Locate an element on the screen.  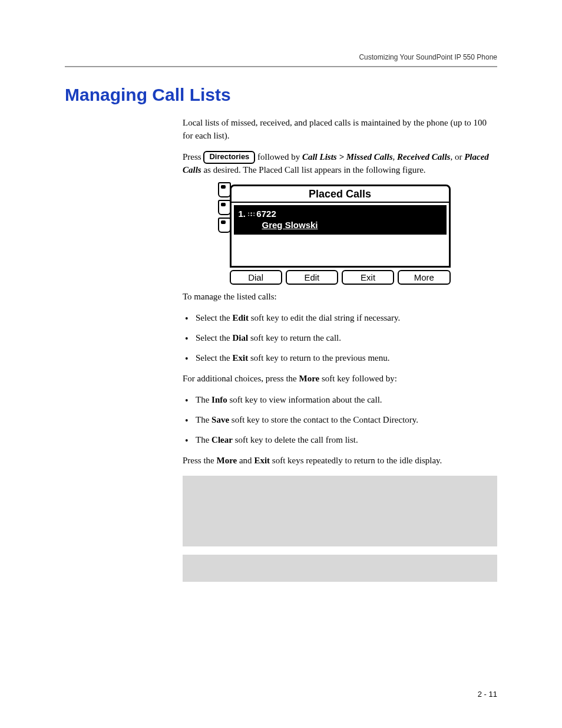
closing-and: and is located at coordinates (245, 460).